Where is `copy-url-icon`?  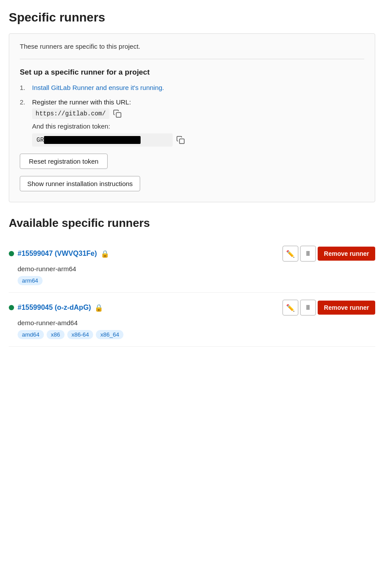 copy-url-icon is located at coordinates (117, 114).